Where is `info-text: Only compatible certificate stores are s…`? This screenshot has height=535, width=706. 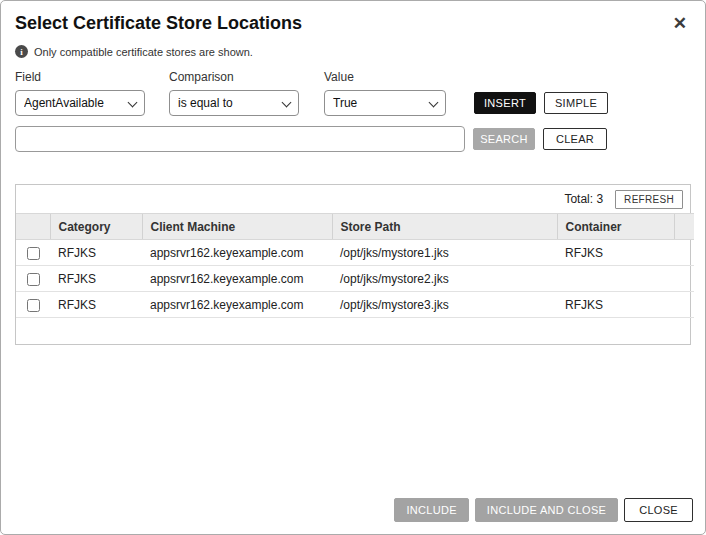
info-text: Only compatible certificate stores are s… is located at coordinates (144, 52).